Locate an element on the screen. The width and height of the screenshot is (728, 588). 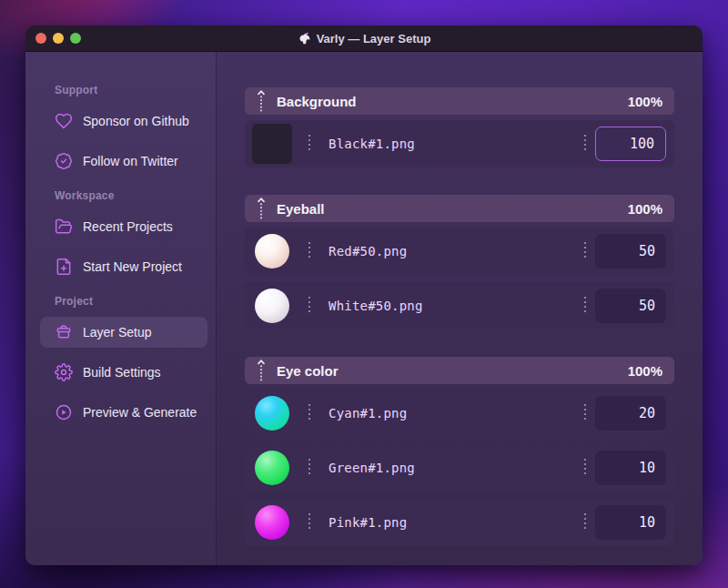
layer-group-header: Eye color100% is located at coordinates (460, 370).